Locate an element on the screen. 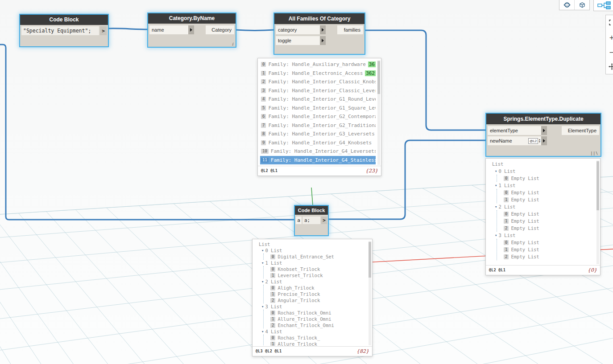 This screenshot has height=364, width=613. list-row: 4Family: Handle_Interior_G1_Round_Lever is located at coordinates (318, 99).